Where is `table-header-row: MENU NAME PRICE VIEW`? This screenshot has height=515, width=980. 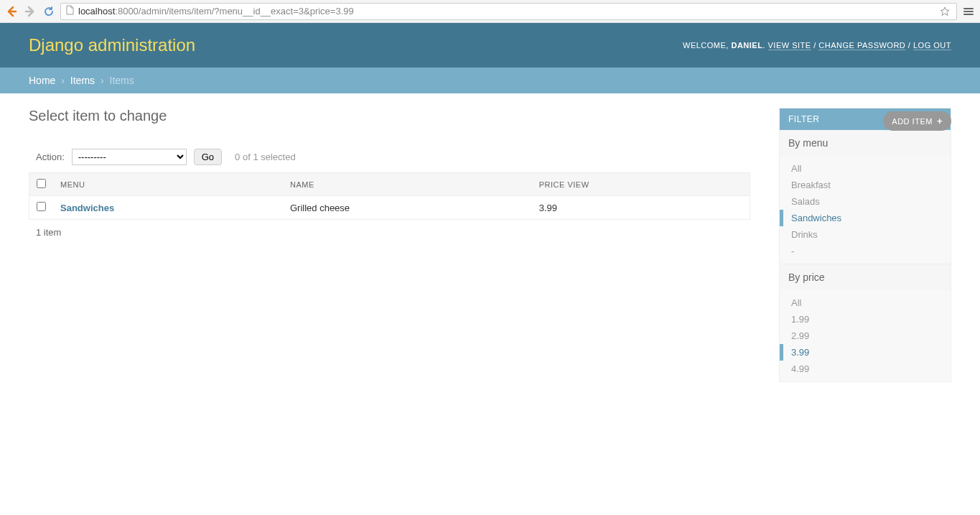
table-header-row: MENU NAME PRICE VIEW is located at coordinates (390, 185).